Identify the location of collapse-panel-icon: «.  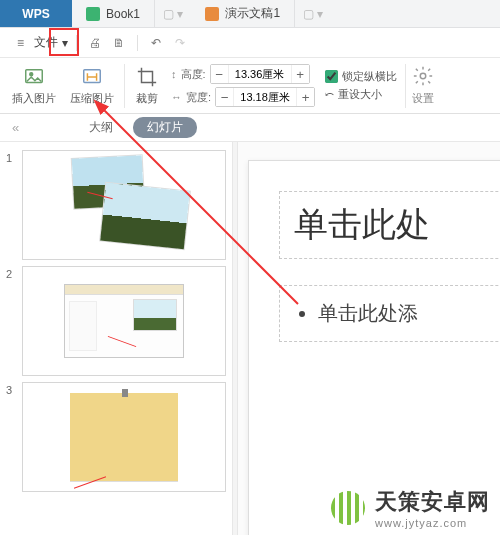
(16, 128).